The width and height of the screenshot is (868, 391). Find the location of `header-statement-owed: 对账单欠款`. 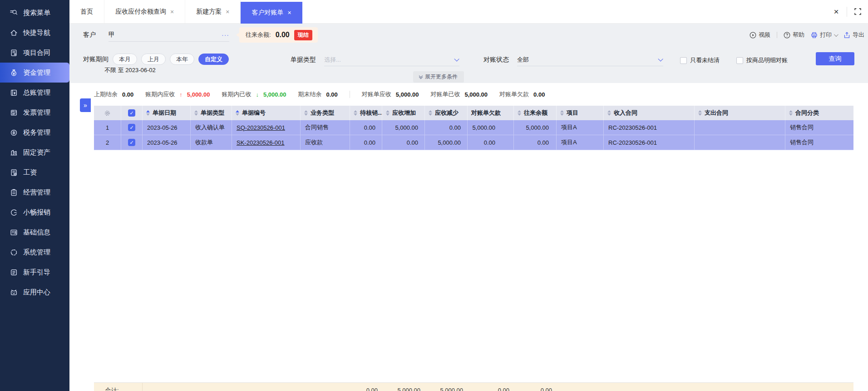

header-statement-owed: 对账单欠款 is located at coordinates (491, 113).